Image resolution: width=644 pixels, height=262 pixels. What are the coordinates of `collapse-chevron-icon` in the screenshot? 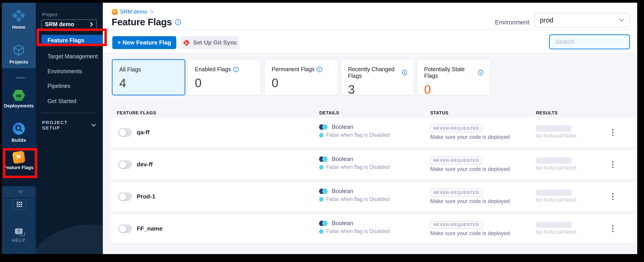 It's located at (20, 192).